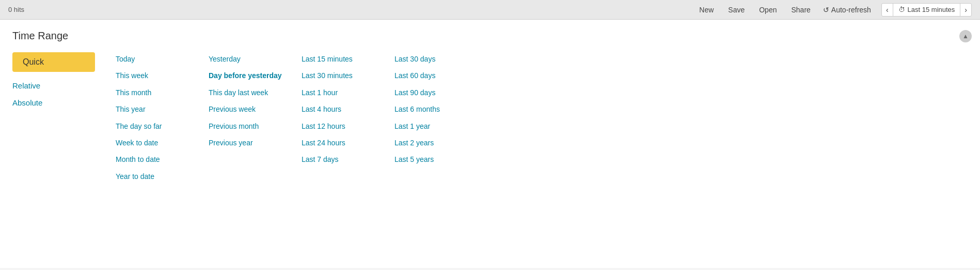  Describe the element at coordinates (966, 10) in the screenshot. I see `next-time-button: ›` at that location.